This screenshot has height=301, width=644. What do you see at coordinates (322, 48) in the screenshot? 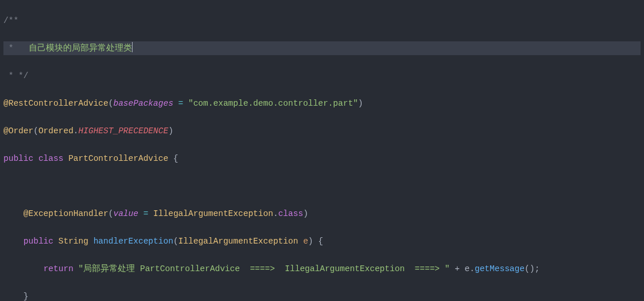
I see `code-line-highlighted: * 自己模块的局部异常处理类` at bounding box center [322, 48].